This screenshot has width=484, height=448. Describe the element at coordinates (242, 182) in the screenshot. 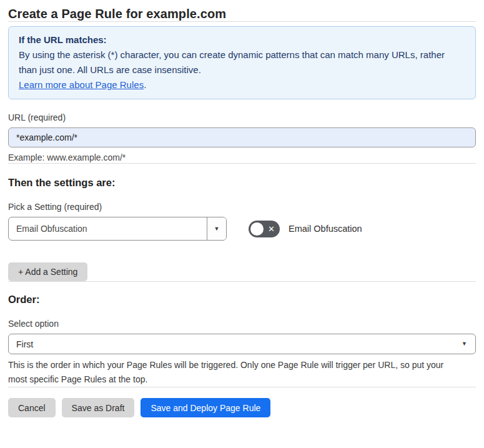

I see `settings-heading: Then the settings are:` at that location.